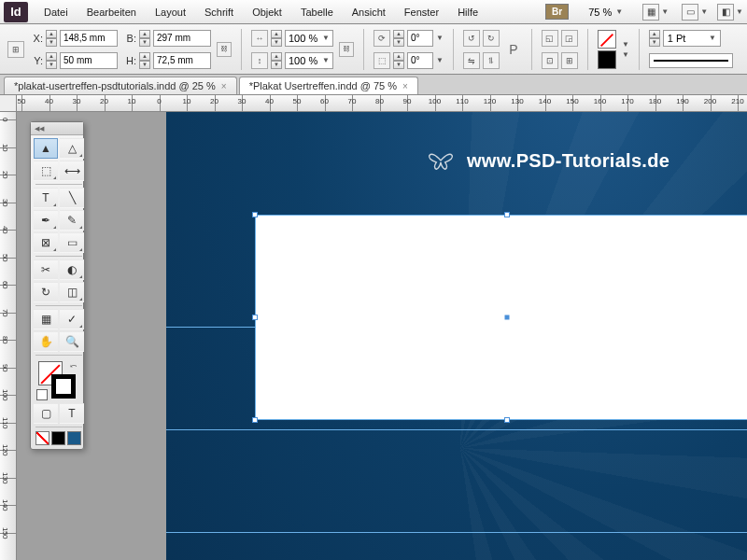  Describe the element at coordinates (46, 171) in the screenshot. I see `page-tool: ⬚` at that location.